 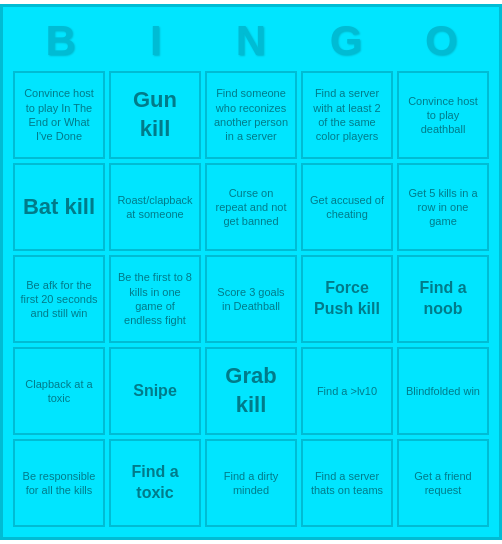 What do you see at coordinates (347, 115) in the screenshot?
I see `bingo-cell-3: Find a server with at least 2 of the sam…` at bounding box center [347, 115].